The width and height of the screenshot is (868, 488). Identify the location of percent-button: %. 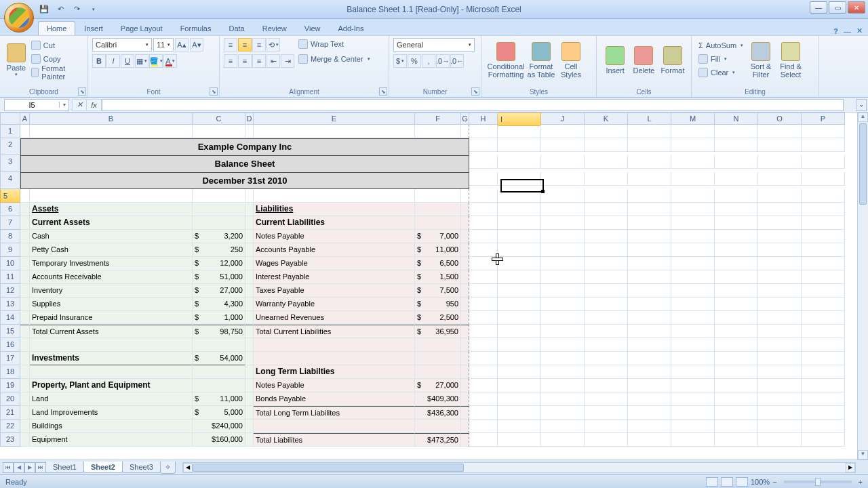
(414, 61).